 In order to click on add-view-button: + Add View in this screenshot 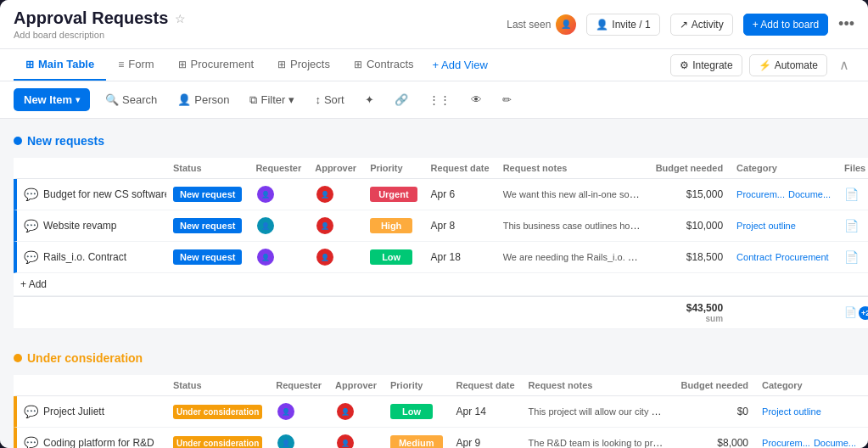, I will do `click(460, 64)`.